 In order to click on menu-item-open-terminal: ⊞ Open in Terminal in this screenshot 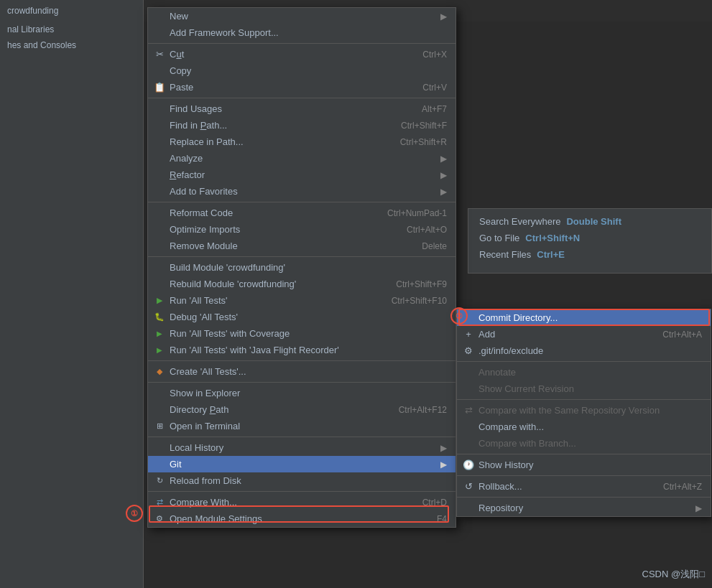, I will do `click(302, 426)`.